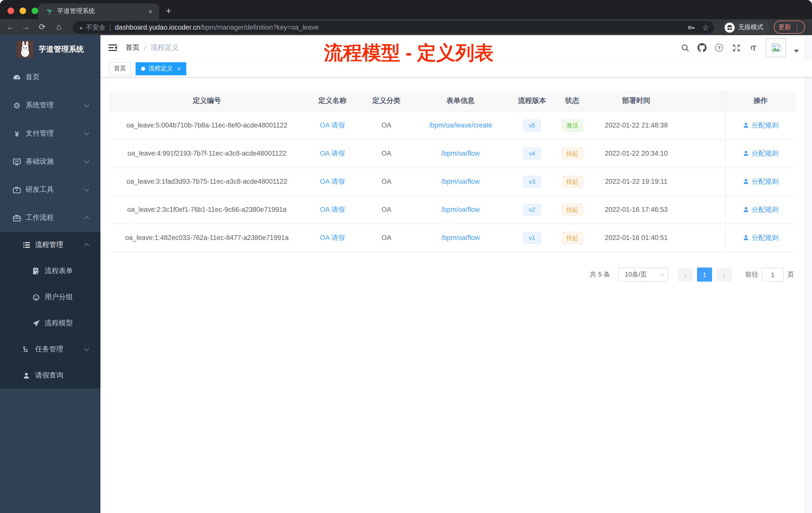  Describe the element at coordinates (643, 274) in the screenshot. I see `page-size-select: 10条/页` at that location.